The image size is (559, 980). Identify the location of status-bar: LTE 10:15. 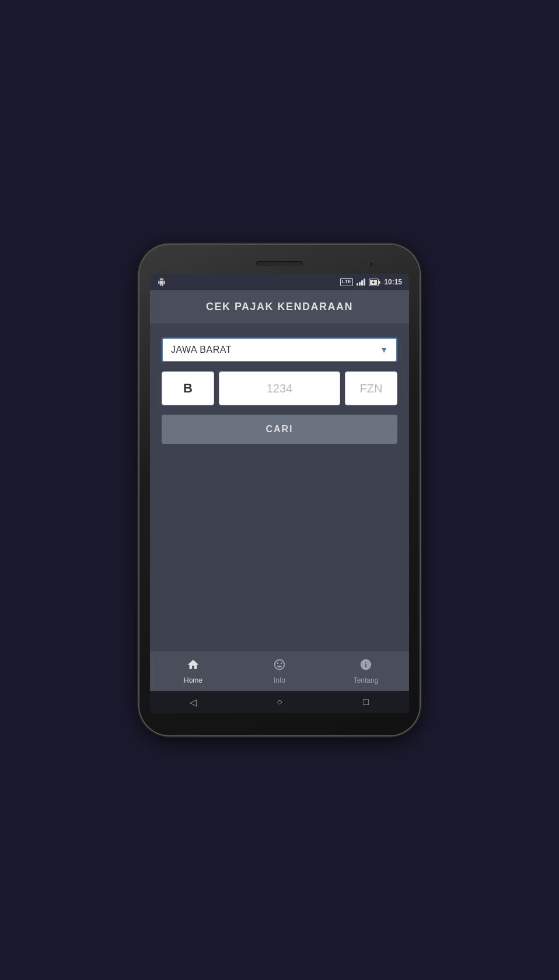
(280, 282).